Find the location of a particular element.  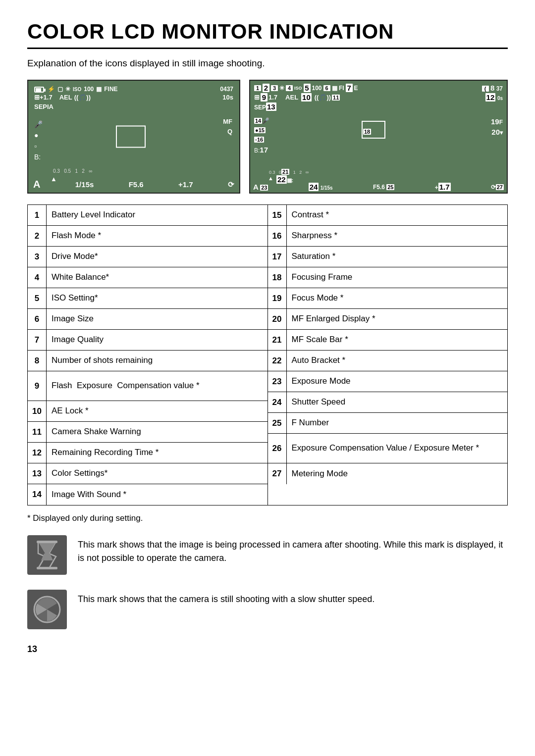

indicator-desc: White Balance* is located at coordinates (157, 277).